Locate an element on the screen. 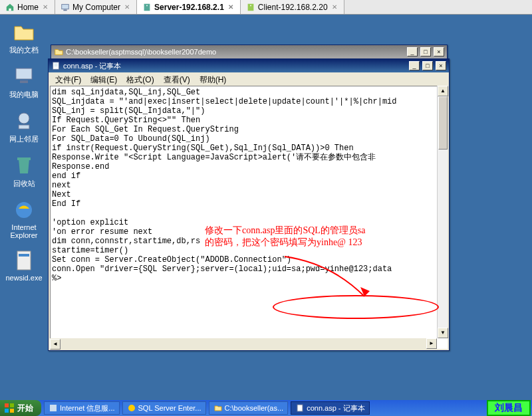 Image resolution: width=532 pixels, height=416 pixels. tab-client: Client-192.168.2.20 ✕ is located at coordinates (293, 7).